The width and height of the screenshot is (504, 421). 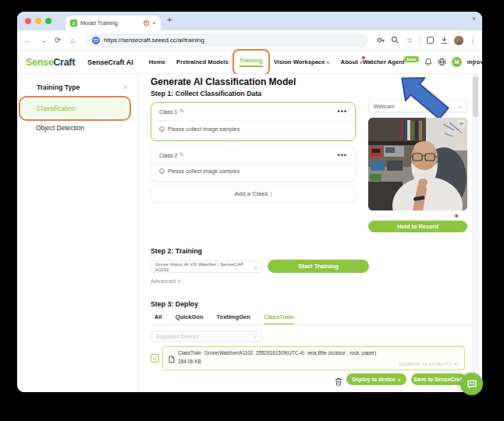 I want to click on sensecraft-logo: SenseCraft, so click(x=50, y=62).